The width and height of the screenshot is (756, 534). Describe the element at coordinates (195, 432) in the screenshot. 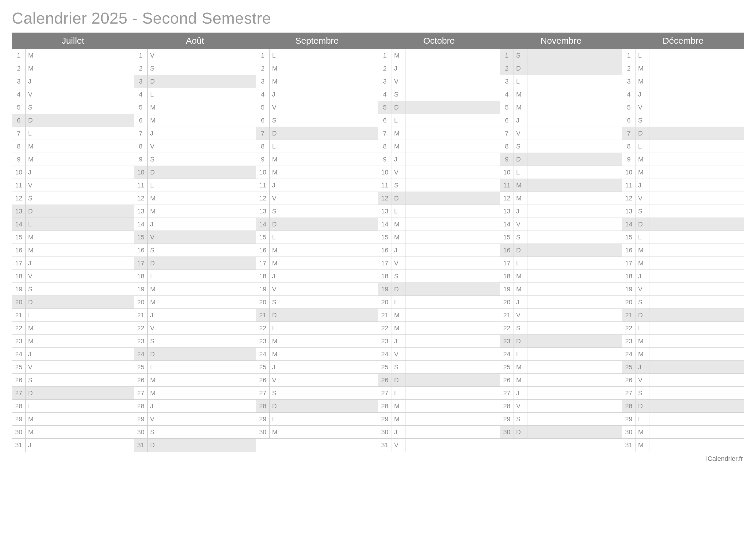

I see `day-row: 30S` at that location.